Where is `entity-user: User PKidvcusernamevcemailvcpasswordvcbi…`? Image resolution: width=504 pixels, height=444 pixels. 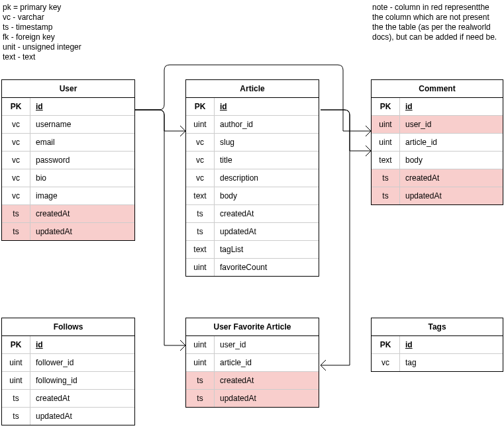 entity-user: User PKidvcusernamevcemailvcpasswordvcbi… is located at coordinates (68, 160).